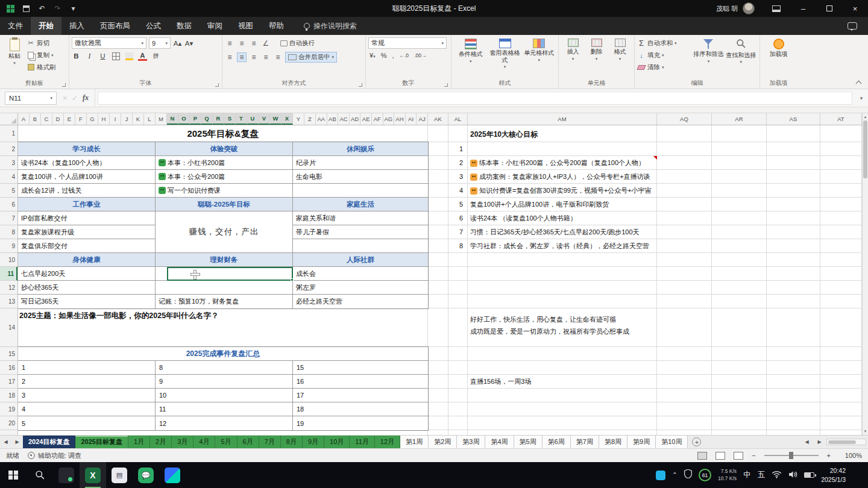  What do you see at coordinates (8, 163) in the screenshot?
I see `row-header-3: 3` at bounding box center [8, 163].